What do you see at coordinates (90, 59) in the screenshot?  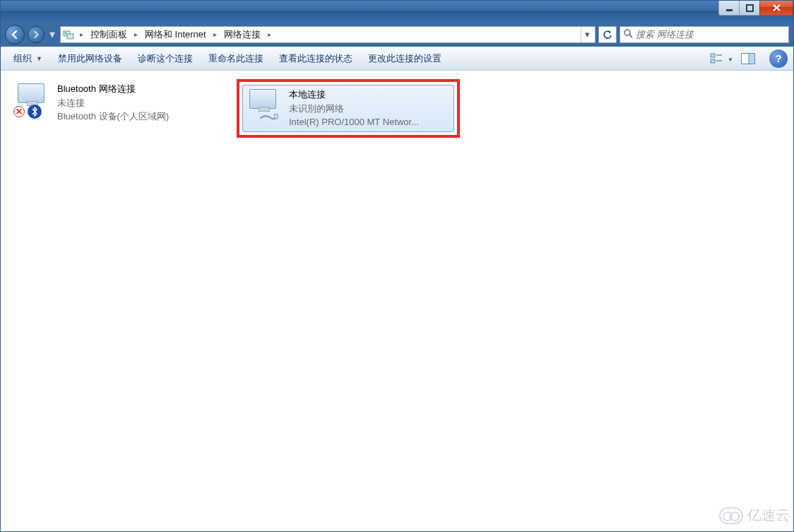 I see `disable-device-button: 禁用此网络设备` at bounding box center [90, 59].